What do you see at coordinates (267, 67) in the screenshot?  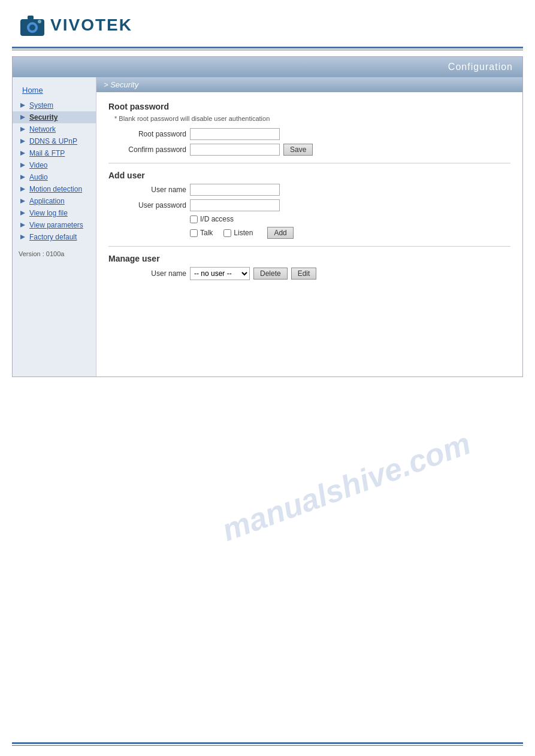 I see `config-header: Configuration` at bounding box center [267, 67].